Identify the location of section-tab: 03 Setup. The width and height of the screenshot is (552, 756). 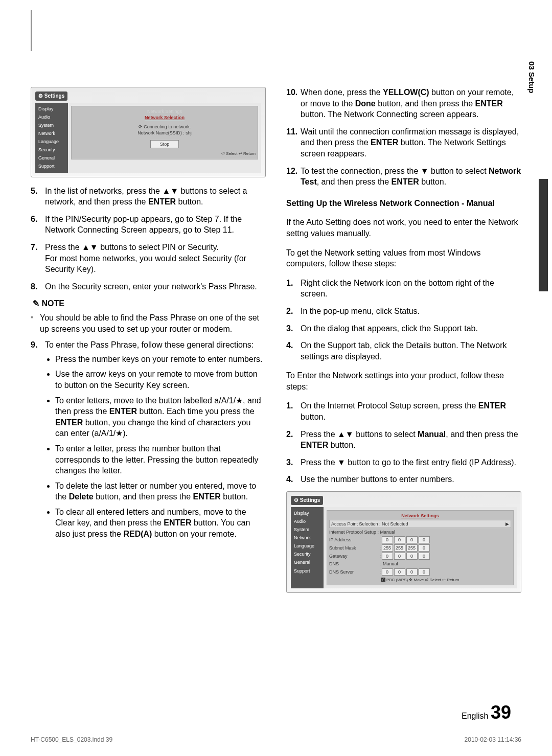
(532, 78).